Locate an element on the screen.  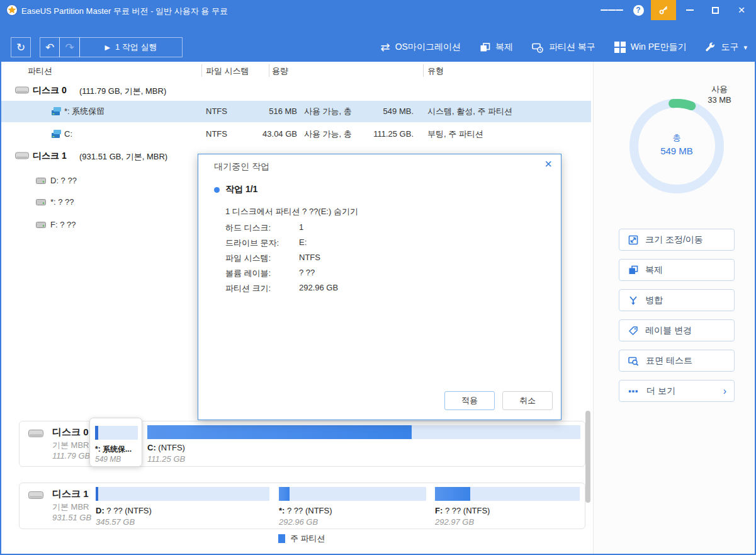
disk0-partition-reserved-bar is located at coordinates (116, 433).